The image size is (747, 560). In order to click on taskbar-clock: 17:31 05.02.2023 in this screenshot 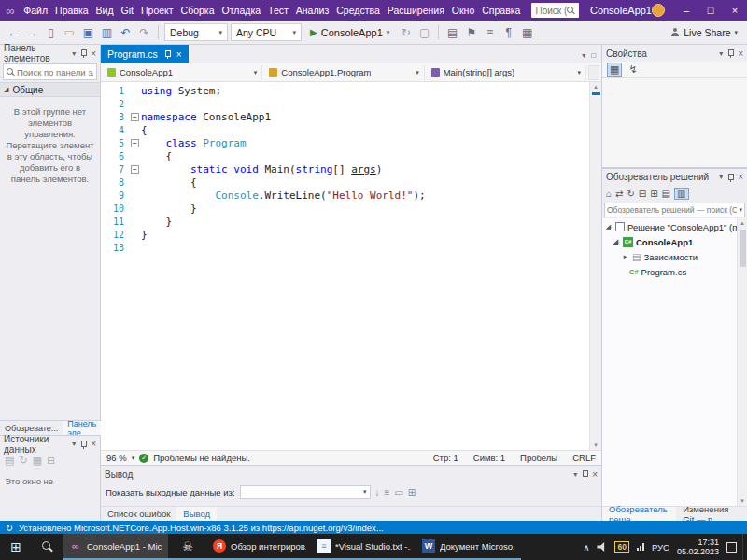, I will do `click(698, 547)`.